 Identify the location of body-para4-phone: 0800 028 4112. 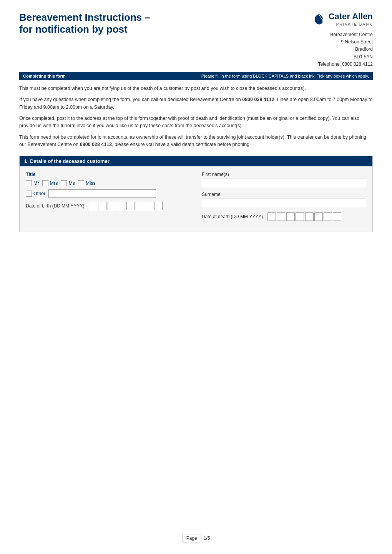
(96, 144).